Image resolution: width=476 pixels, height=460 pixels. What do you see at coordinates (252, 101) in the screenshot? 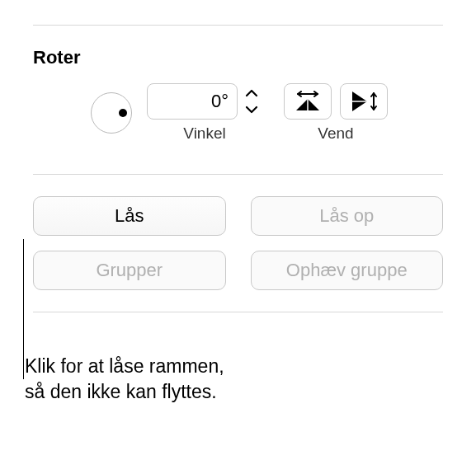
I see `angle-stepper` at bounding box center [252, 101].